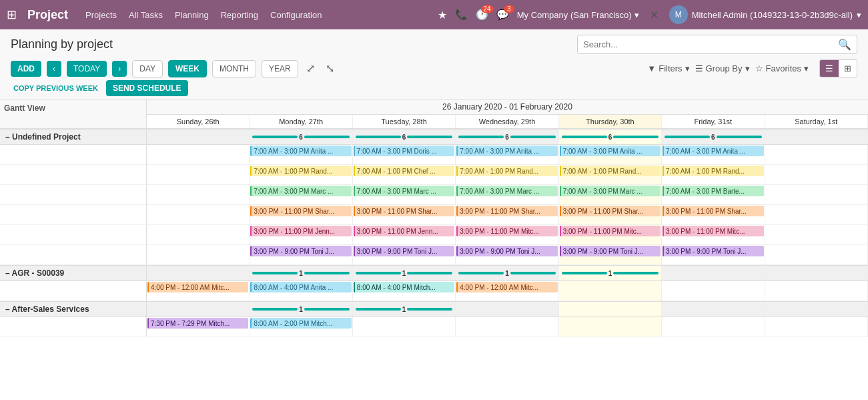 The image size is (868, 400). I want to click on avatar: M, so click(679, 15).